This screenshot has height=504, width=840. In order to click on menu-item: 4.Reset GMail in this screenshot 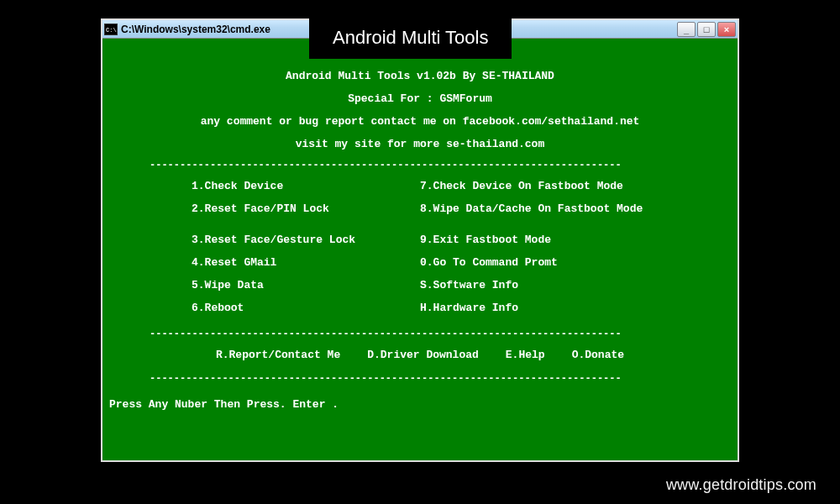, I will do `click(264, 264)`.